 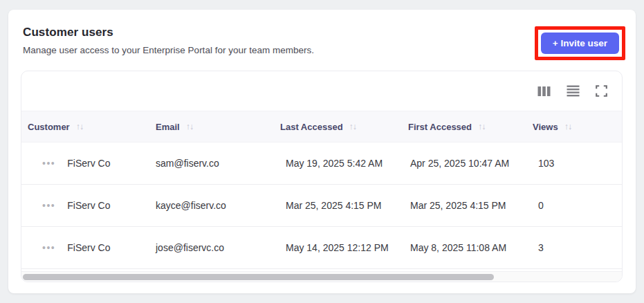 What do you see at coordinates (574, 163) in the screenshot?
I see `views-cell: 103` at bounding box center [574, 163].